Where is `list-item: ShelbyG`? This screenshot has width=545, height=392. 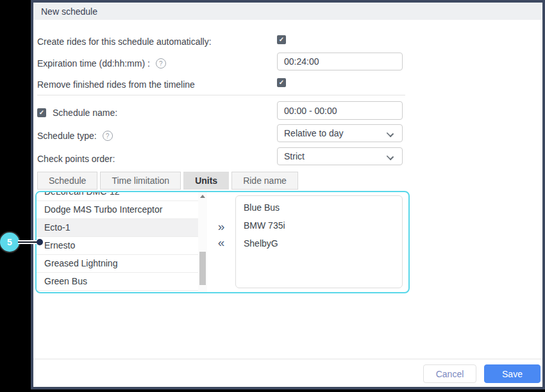
list-item: ShelbyG is located at coordinates (319, 243).